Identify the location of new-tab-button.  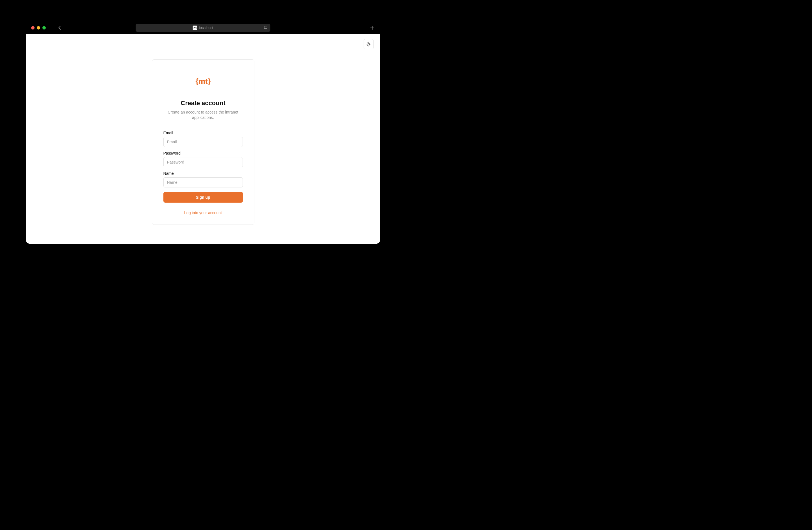
(373, 28).